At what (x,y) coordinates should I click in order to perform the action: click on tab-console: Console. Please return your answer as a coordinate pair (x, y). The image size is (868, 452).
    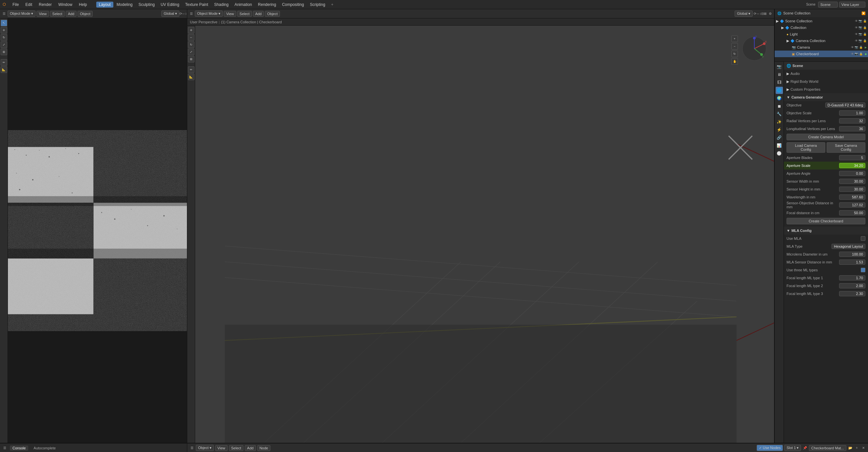
    Looking at the image, I should click on (19, 448).